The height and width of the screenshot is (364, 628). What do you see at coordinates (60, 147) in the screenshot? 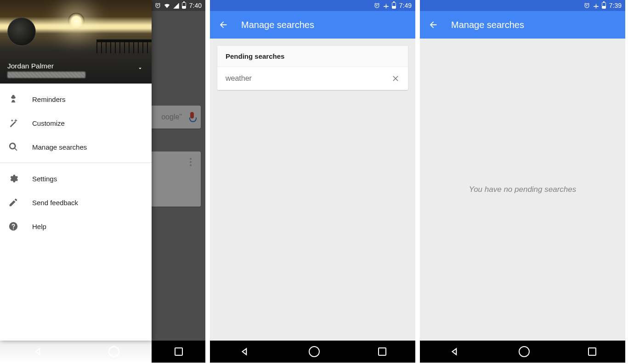
I see `menu-label: Manage searches` at bounding box center [60, 147].